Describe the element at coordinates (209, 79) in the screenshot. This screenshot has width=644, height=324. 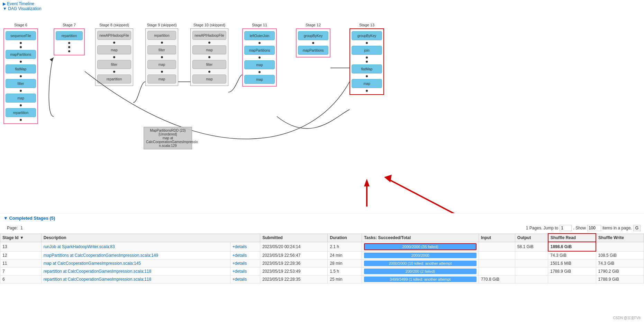
I see `node-map-10b: map` at that location.